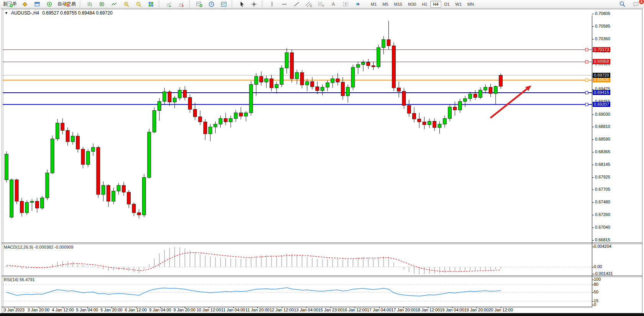  I want to click on zoom-in-button, so click(126, 4).